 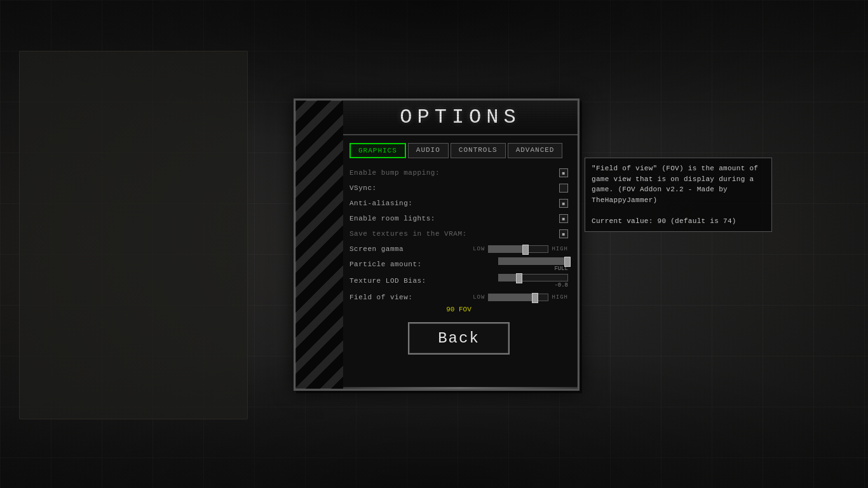 What do you see at coordinates (459, 338) in the screenshot?
I see `back-button: Back` at bounding box center [459, 338].